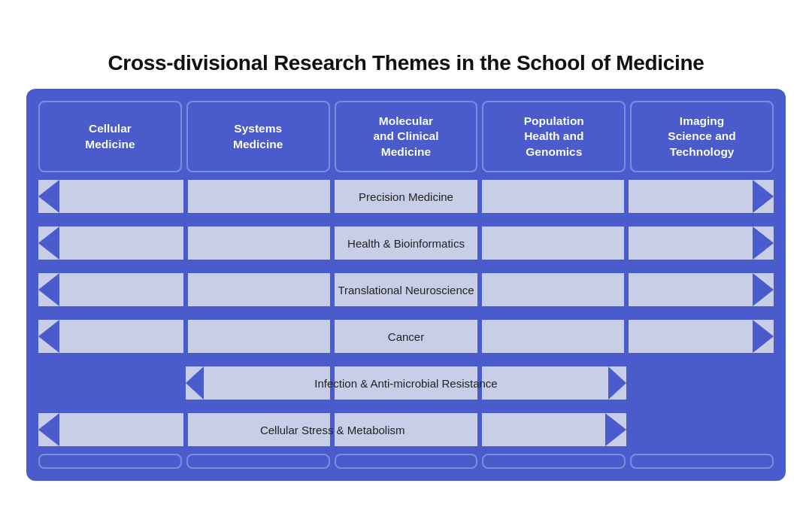 The image size is (812, 532). Describe the element at coordinates (259, 137) in the screenshot. I see `col-header-systems-medicine: SystemsMedicine` at that location.